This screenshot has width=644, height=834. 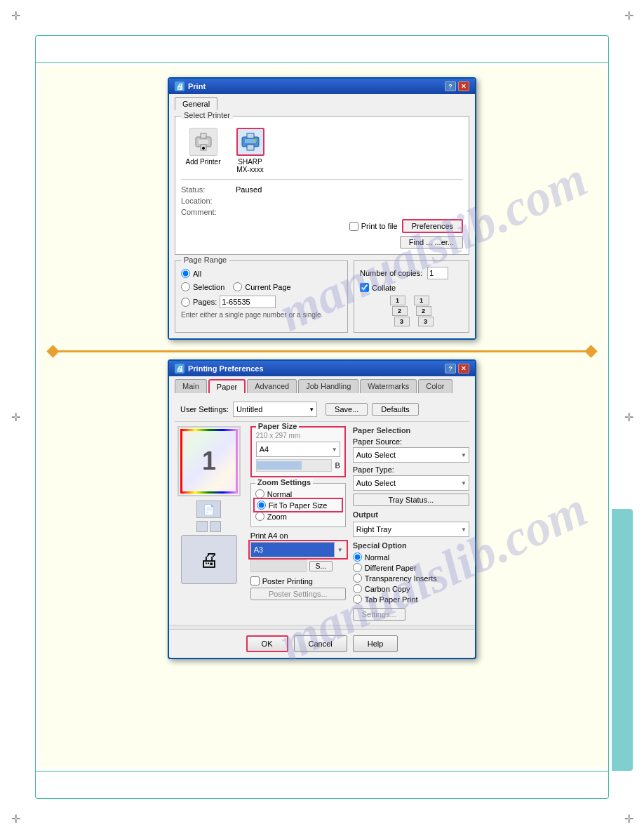 I want to click on settings-button: Settings..., so click(x=379, y=614).